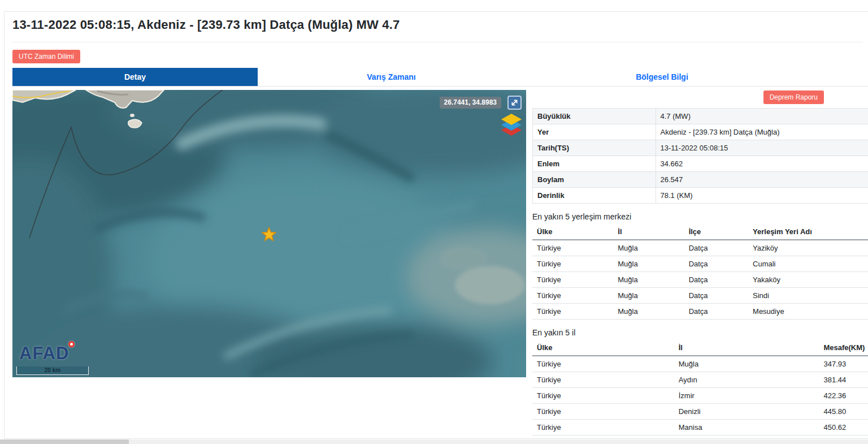 The height and width of the screenshot is (444, 868). I want to click on settlement-row: Türkiye Muğla Datça Sindi, so click(700, 296).